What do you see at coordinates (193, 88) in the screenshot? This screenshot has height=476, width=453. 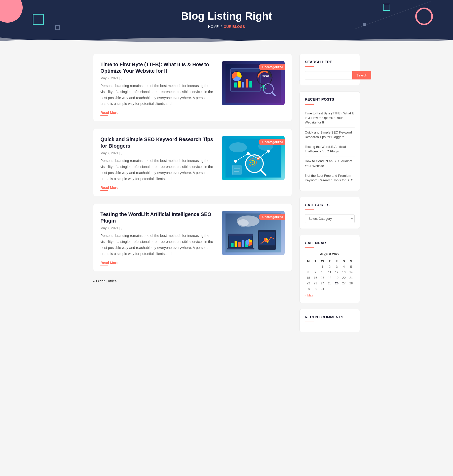 I see `post-card-1: Time to First Byte (TTFB): What It Is & …` at bounding box center [193, 88].